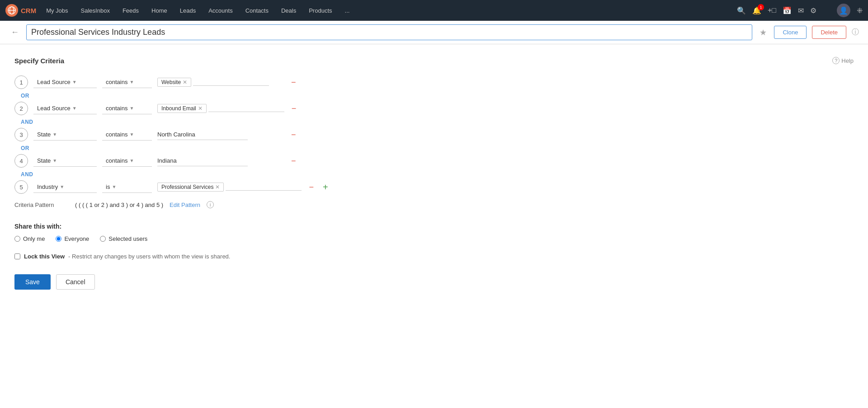  What do you see at coordinates (21, 187) in the screenshot?
I see `row-num-5: 5` at bounding box center [21, 187].